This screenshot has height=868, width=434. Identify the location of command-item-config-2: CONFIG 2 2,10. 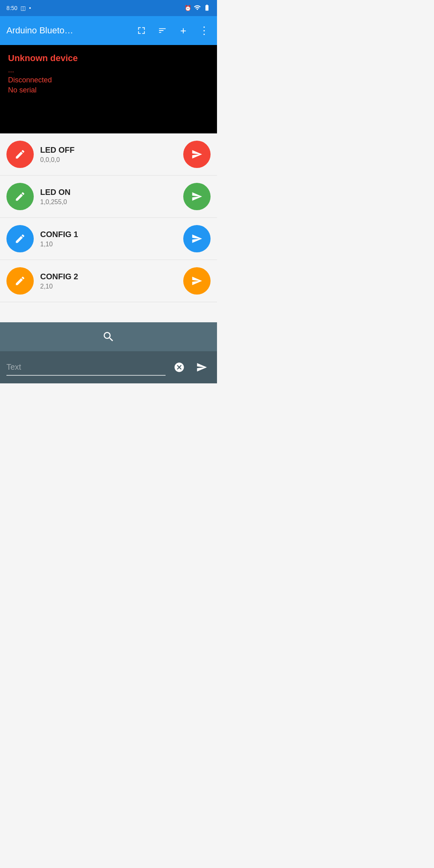
(108, 281).